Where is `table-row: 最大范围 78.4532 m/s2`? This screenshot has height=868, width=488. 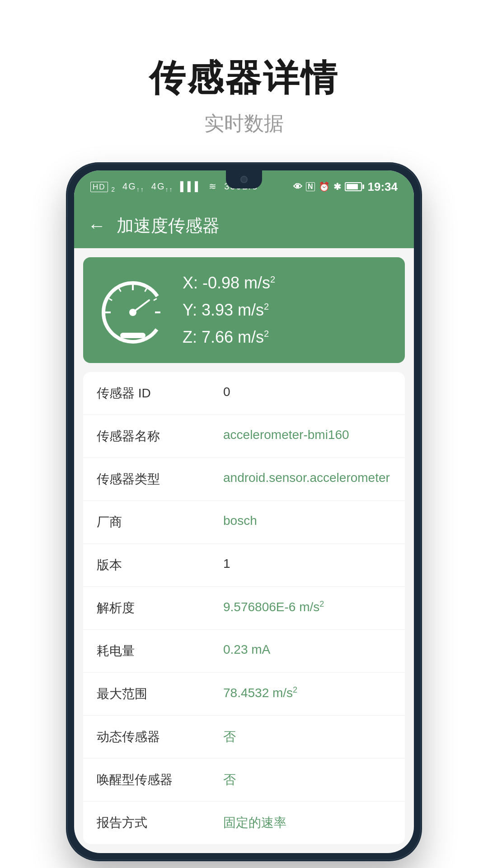
table-row: 最大范围 78.4532 m/s2 is located at coordinates (244, 694).